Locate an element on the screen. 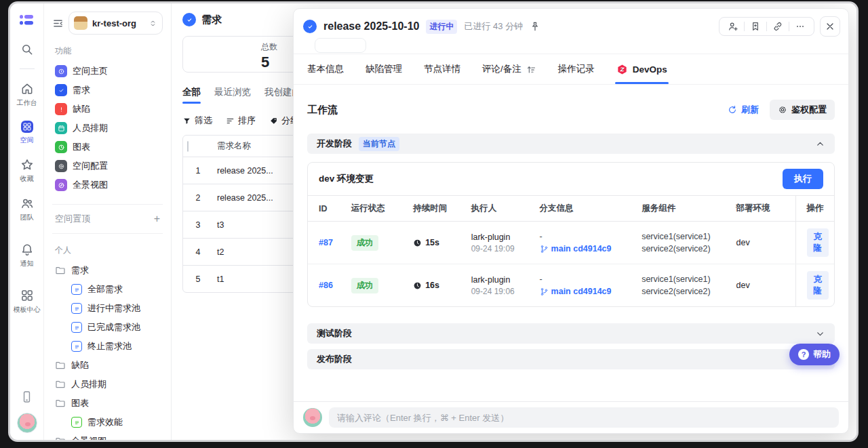 The height and width of the screenshot is (448, 868). link-icon is located at coordinates (778, 26).